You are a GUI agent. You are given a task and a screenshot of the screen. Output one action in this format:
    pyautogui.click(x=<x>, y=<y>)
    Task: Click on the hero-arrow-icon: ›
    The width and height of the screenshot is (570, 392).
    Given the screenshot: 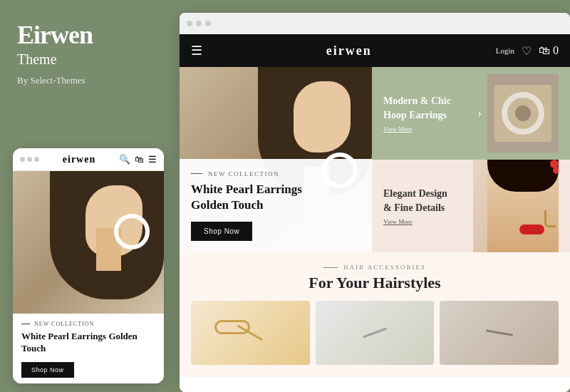 What is the action you would take?
    pyautogui.click(x=480, y=114)
    